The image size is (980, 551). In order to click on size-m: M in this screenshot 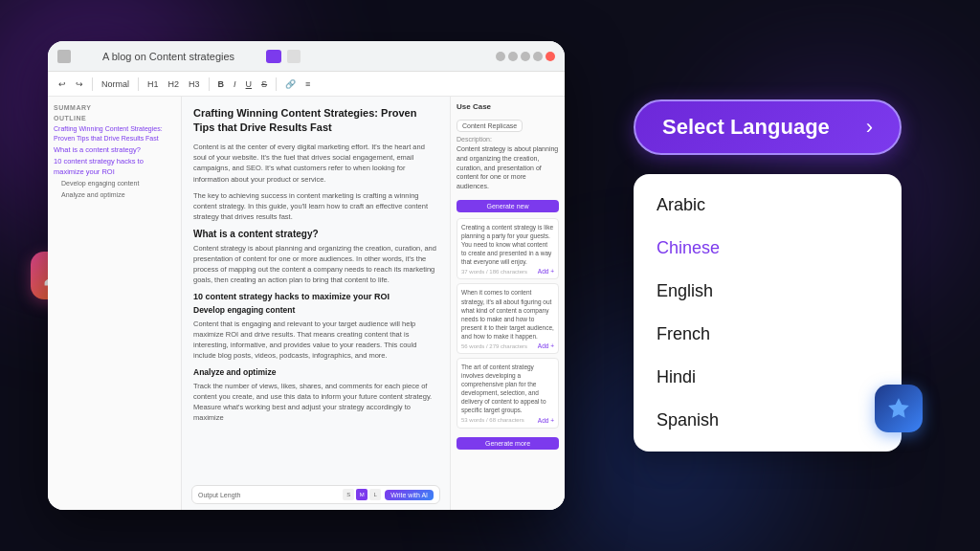, I will do `click(362, 495)`.